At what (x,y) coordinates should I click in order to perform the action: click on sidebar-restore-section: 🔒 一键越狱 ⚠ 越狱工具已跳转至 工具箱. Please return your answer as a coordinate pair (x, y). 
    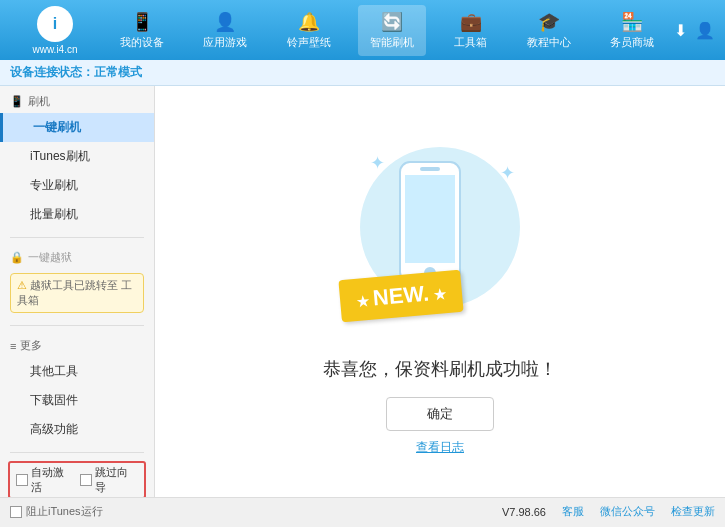
    Looking at the image, I should click on (77, 282).